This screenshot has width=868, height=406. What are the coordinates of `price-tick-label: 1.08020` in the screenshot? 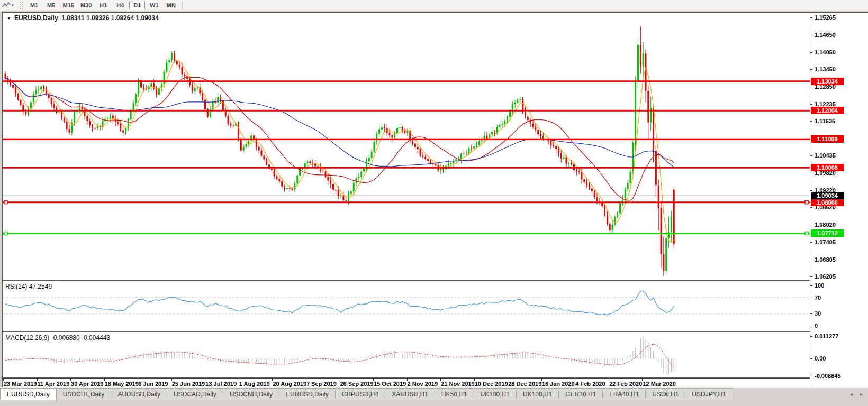 It's located at (825, 225).